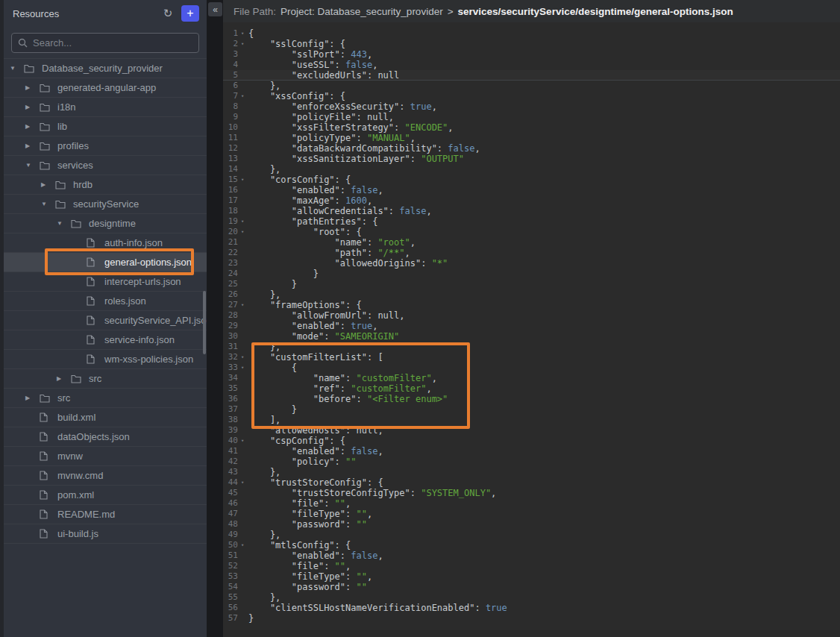 This screenshot has width=840, height=637. I want to click on tree-item-generated-angular-app: ▶generated-angular-app, so click(105, 88).